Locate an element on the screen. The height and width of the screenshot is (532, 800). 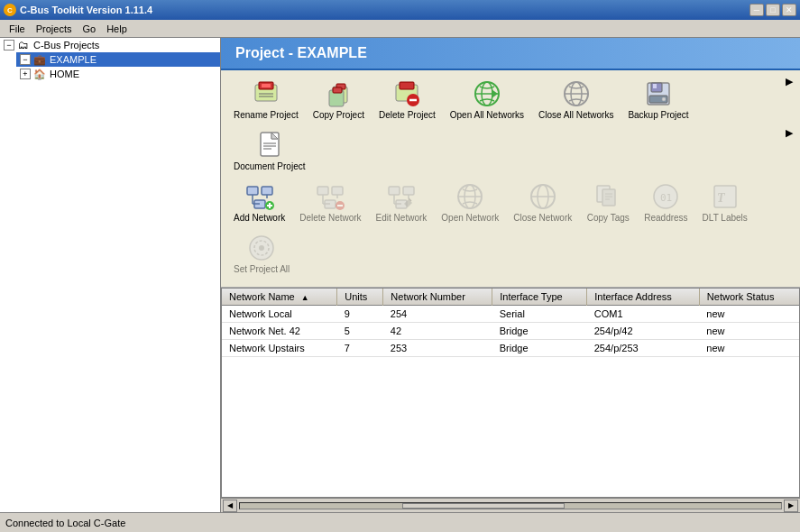
edit-network-button: Edit Network is located at coordinates (402, 202).